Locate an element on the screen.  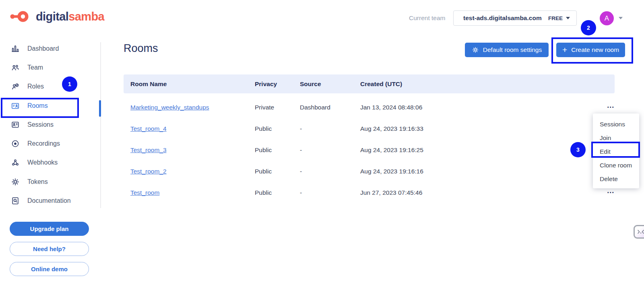
source-cell: Dashboard is located at coordinates (315, 107).